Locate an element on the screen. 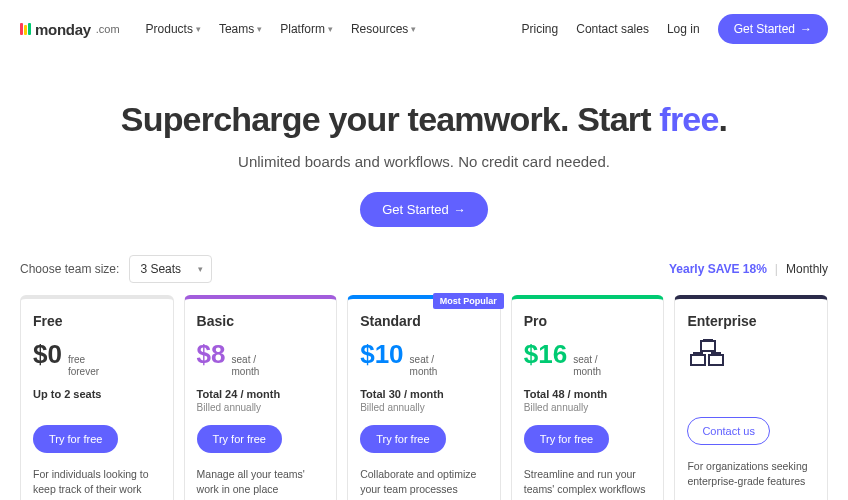 This screenshot has height=500, width=848. plan-unit: freeforever is located at coordinates (84, 366).